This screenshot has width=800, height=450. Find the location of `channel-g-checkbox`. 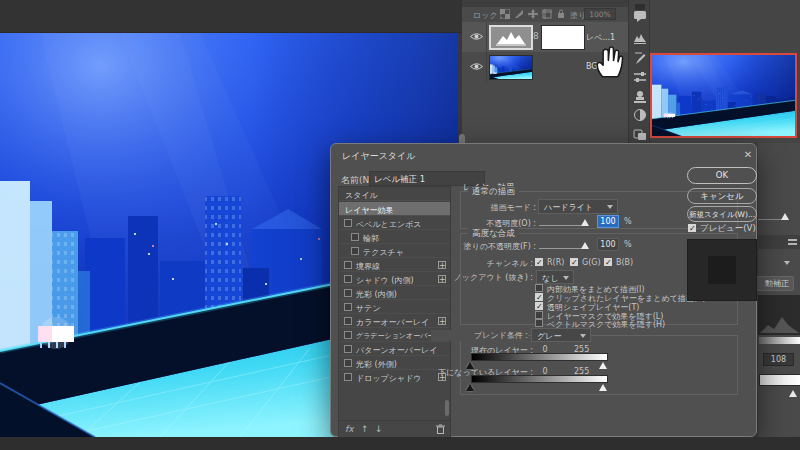

channel-g-checkbox is located at coordinates (574, 262).